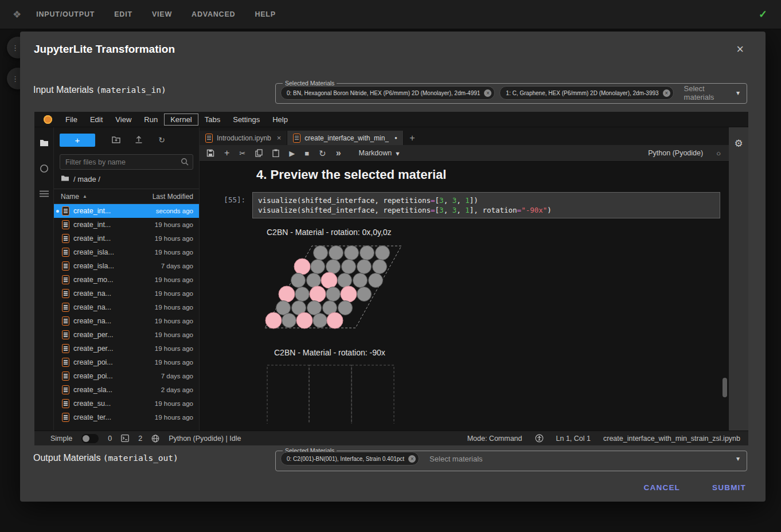 The height and width of the screenshot is (532, 781). Describe the element at coordinates (725, 296) in the screenshot. I see `notebook-scrollbar` at that location.